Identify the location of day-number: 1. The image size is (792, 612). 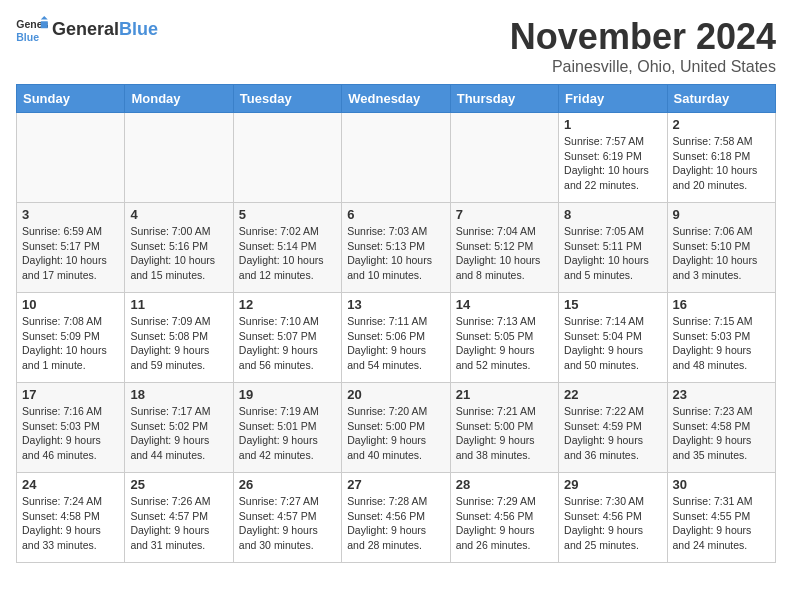
(612, 124).